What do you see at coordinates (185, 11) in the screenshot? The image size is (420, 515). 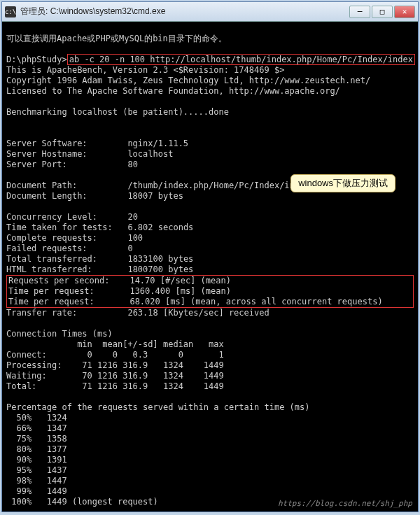 I see `window-title: 管理员: C:\windows\system32\cmd.exe` at bounding box center [185, 11].